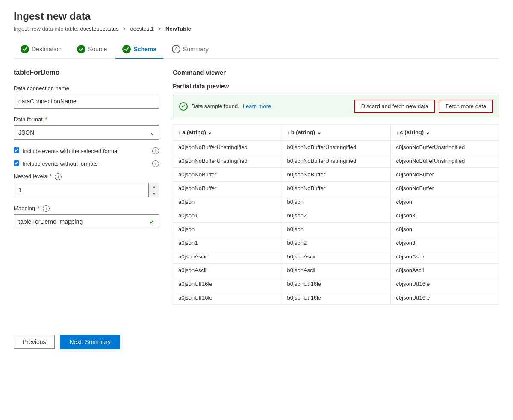 This screenshot has height=420, width=513. I want to click on col-label-b: b (string), so click(303, 132).